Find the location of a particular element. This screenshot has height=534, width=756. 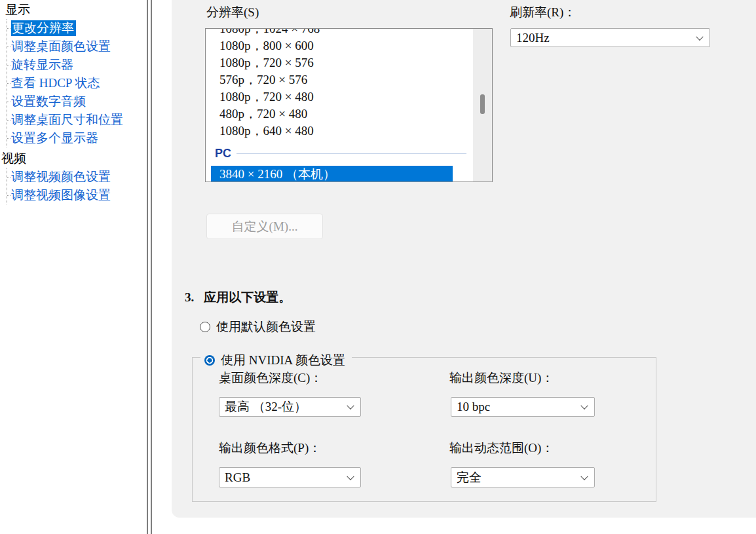

output-dynamic-range-value: 完全 is located at coordinates (469, 478).